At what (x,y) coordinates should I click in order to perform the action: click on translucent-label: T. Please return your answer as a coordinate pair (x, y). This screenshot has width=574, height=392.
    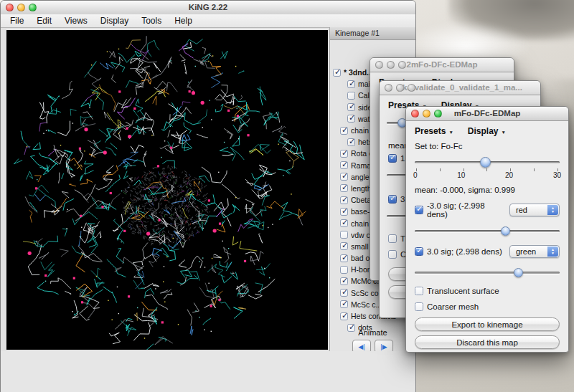
    Looking at the image, I should click on (403, 239).